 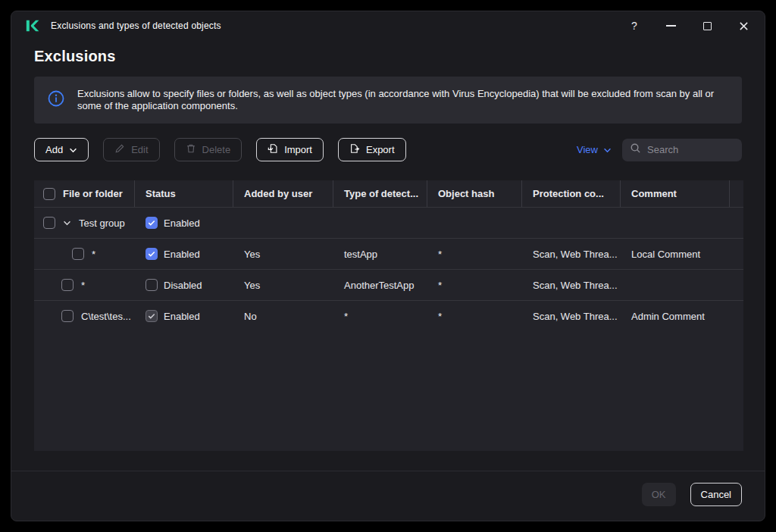 What do you see at coordinates (299, 150) in the screenshot?
I see `import-button-label: Import` at bounding box center [299, 150].